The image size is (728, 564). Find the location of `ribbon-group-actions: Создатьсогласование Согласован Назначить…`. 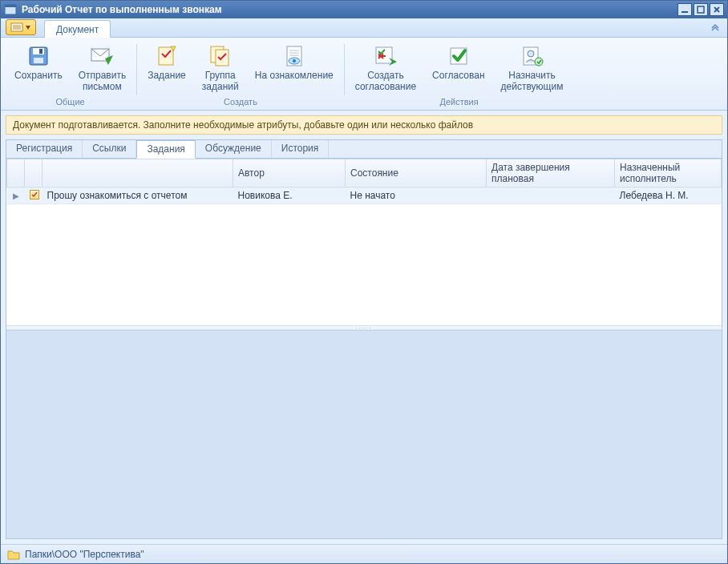

ribbon-group-actions: Создатьсогласование Согласован Назначить… is located at coordinates (459, 75).